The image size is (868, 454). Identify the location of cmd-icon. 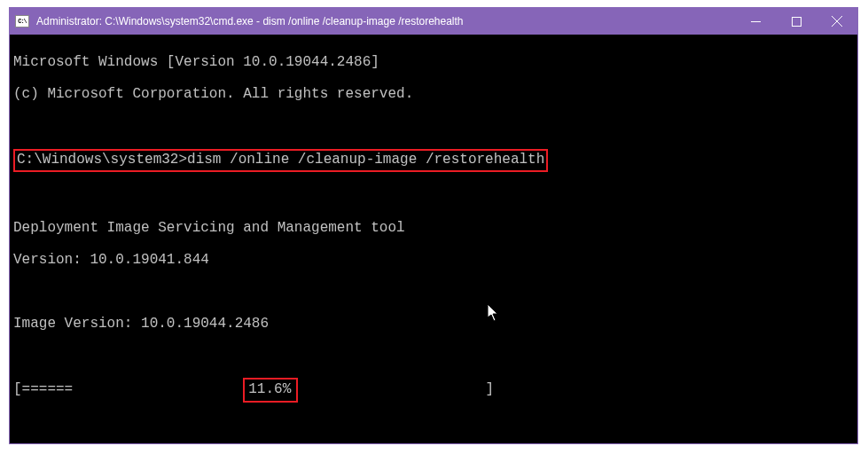
(22, 21).